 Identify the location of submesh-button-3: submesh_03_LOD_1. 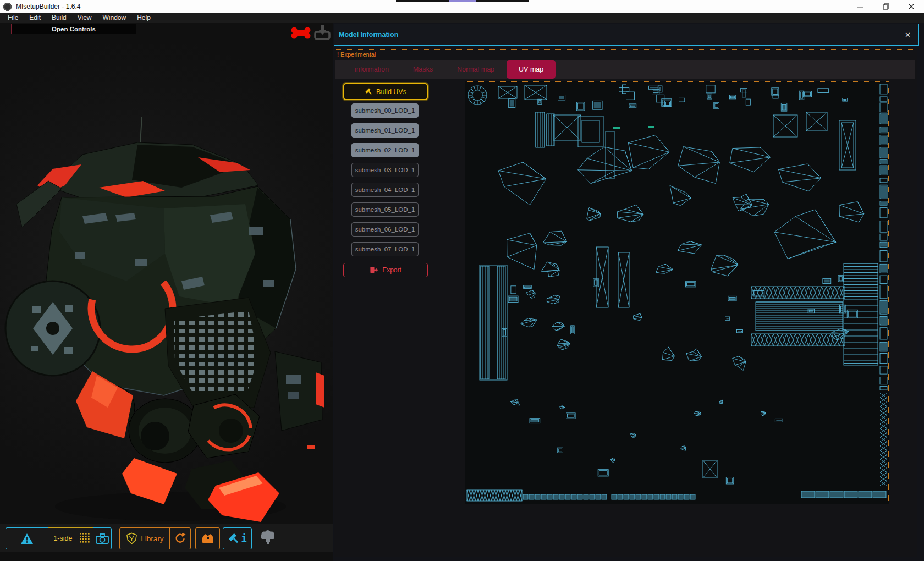
(385, 170).